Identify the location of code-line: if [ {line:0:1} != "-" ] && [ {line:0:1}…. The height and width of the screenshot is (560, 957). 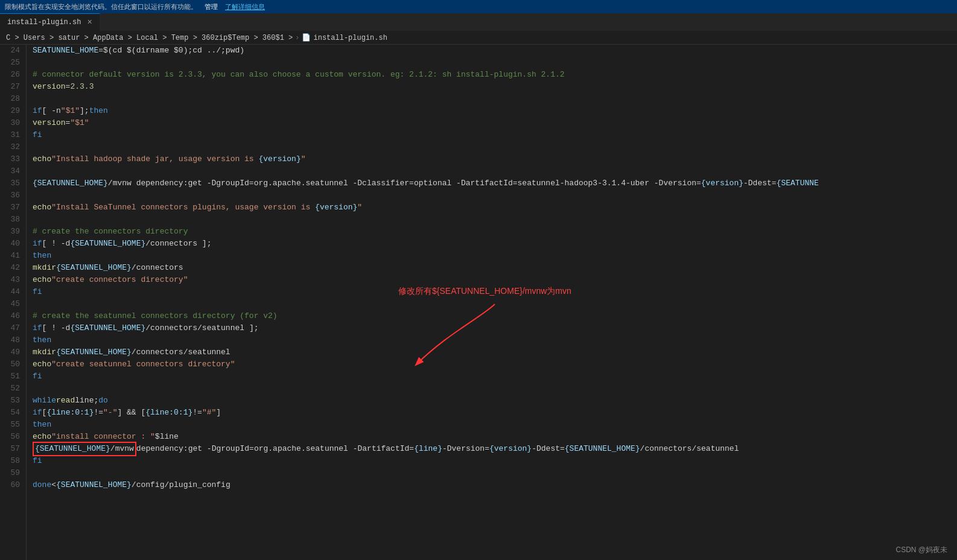
(495, 413).